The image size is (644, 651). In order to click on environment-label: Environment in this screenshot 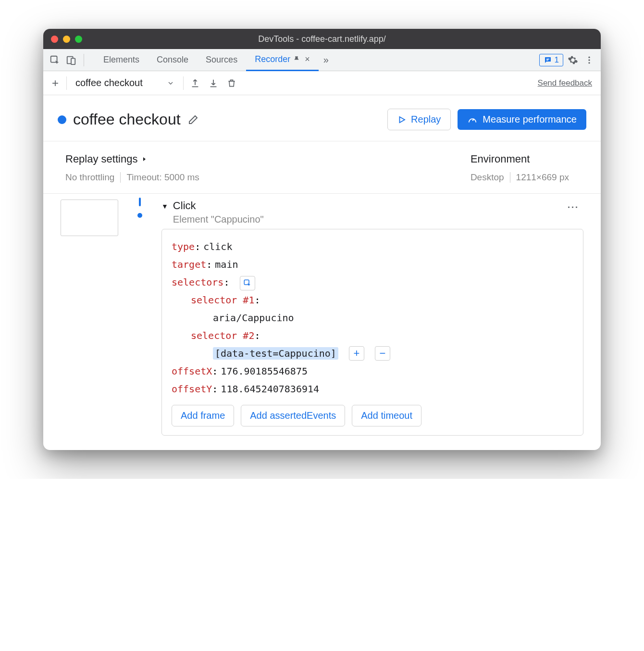, I will do `click(520, 159)`.